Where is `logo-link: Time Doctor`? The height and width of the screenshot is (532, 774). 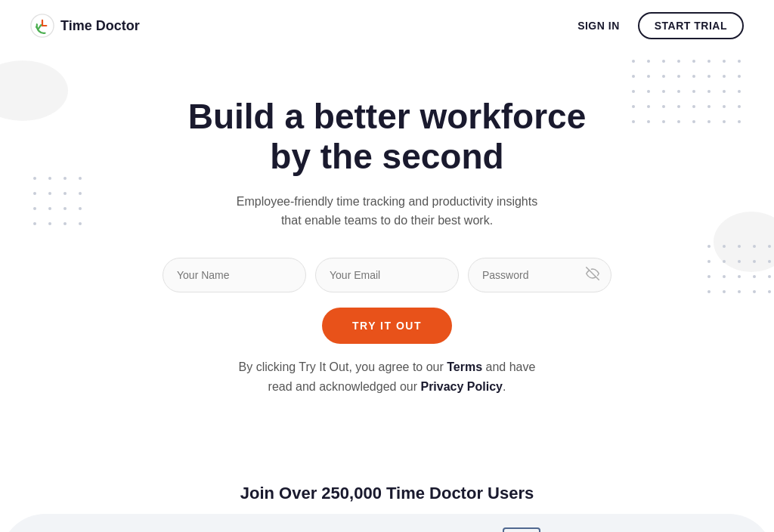 logo-link: Time Doctor is located at coordinates (85, 26).